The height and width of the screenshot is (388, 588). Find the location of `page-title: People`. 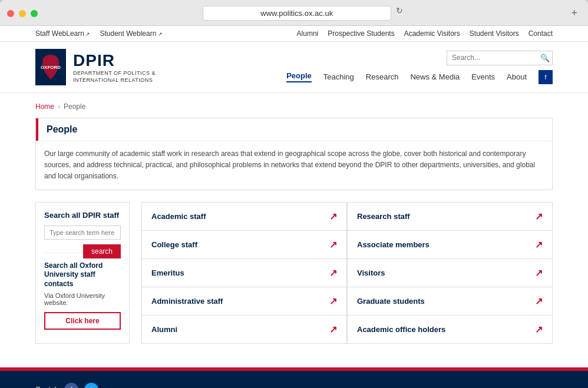

page-title: People is located at coordinates (294, 130).